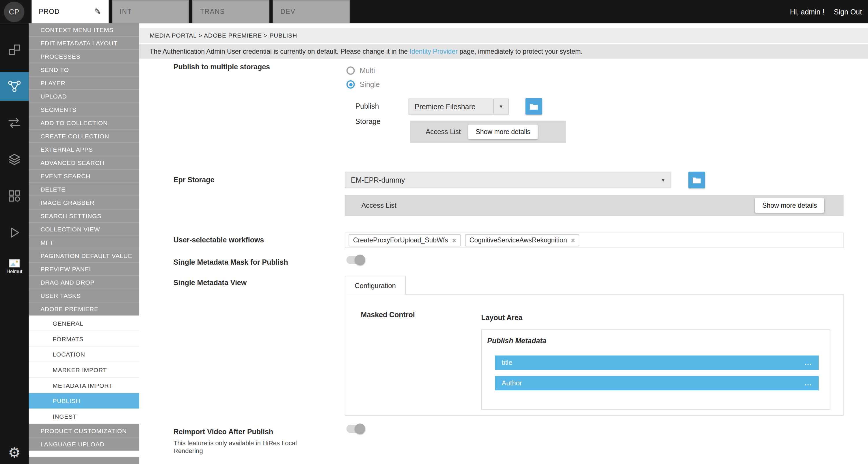  Describe the element at coordinates (350, 71) in the screenshot. I see `radio-multi` at that location.